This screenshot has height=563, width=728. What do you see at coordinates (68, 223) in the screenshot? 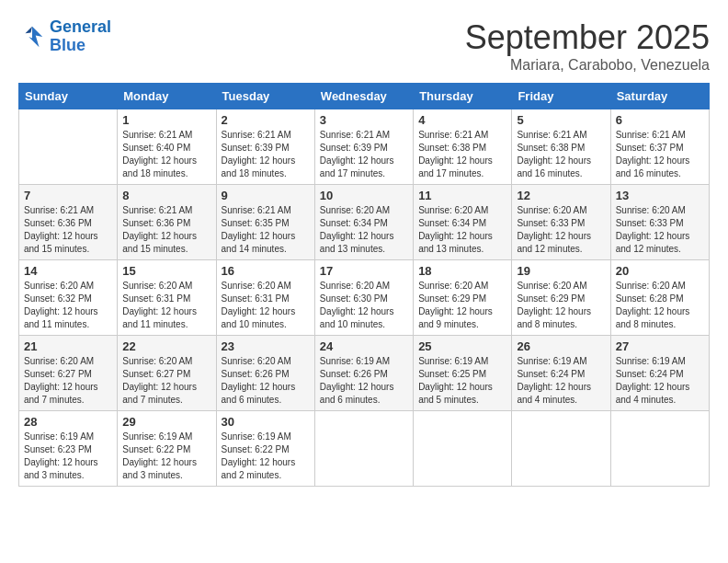
I see `calendar-cell: 7Sunrise: 6:21 AM Sunset: 6:36 PM Daylig…` at bounding box center [68, 223].